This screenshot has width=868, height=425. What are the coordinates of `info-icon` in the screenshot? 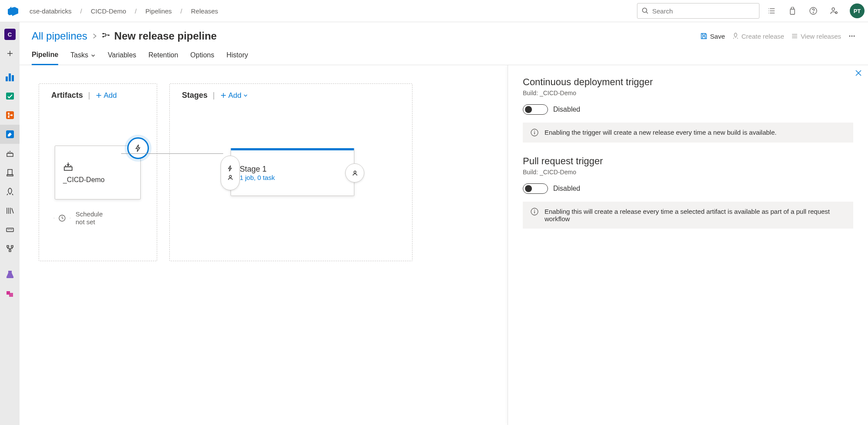 It's located at (535, 212).